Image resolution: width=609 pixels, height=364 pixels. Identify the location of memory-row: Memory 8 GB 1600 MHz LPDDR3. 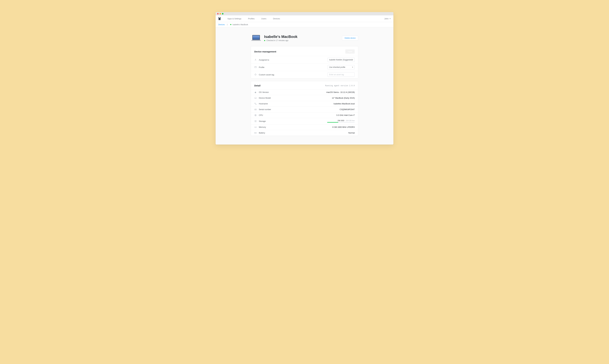
(304, 127).